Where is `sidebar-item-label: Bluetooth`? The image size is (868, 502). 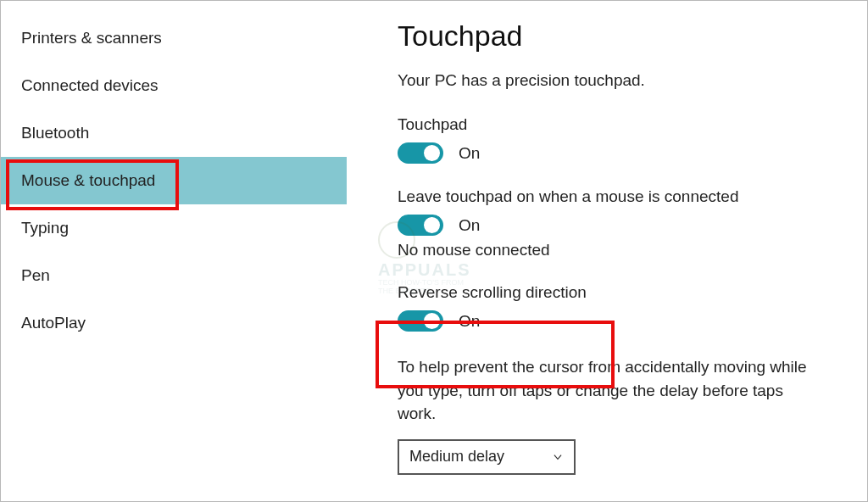 sidebar-item-label: Bluetooth is located at coordinates (55, 133).